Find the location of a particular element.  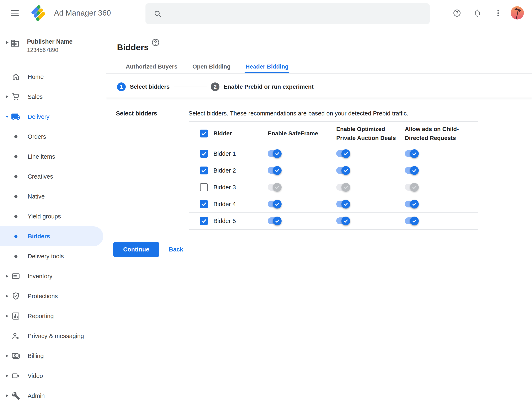

sidebar-item-creatives: Creatives is located at coordinates (53, 176).